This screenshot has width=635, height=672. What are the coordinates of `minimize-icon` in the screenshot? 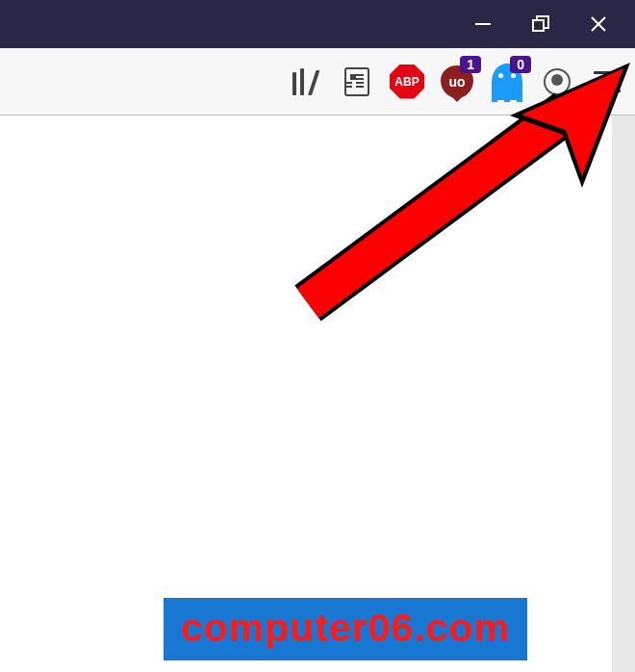 It's located at (483, 24).